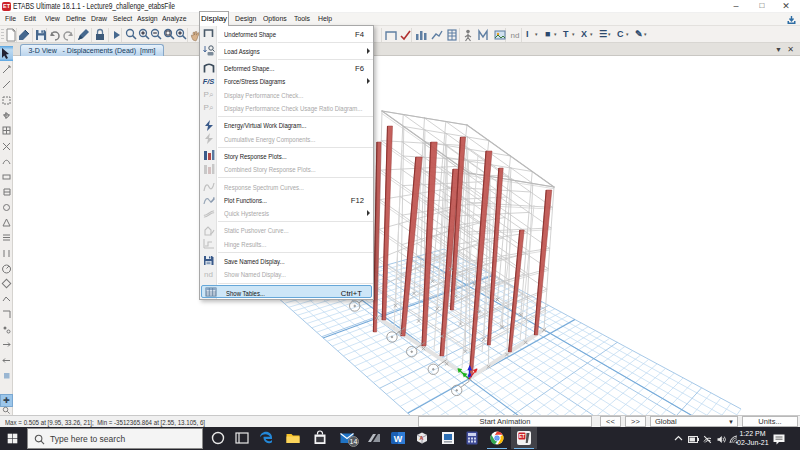 The height and width of the screenshot is (450, 800). Describe the element at coordinates (516, 36) in the screenshot. I see `svg-text: nd` at that location.